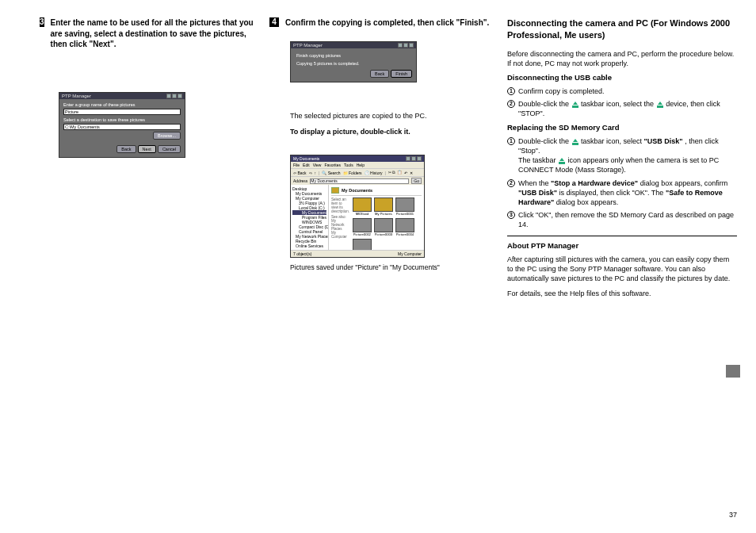 The height and width of the screenshot is (533, 756). Describe the element at coordinates (353, 63) in the screenshot. I see `finish-msg: Copying 5 pictures is completed.` at that location.